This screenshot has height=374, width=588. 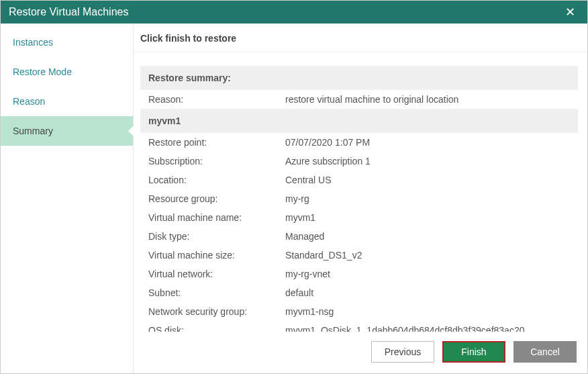 I want to click on summary-label: Virtual machine name:, so click(x=217, y=218).